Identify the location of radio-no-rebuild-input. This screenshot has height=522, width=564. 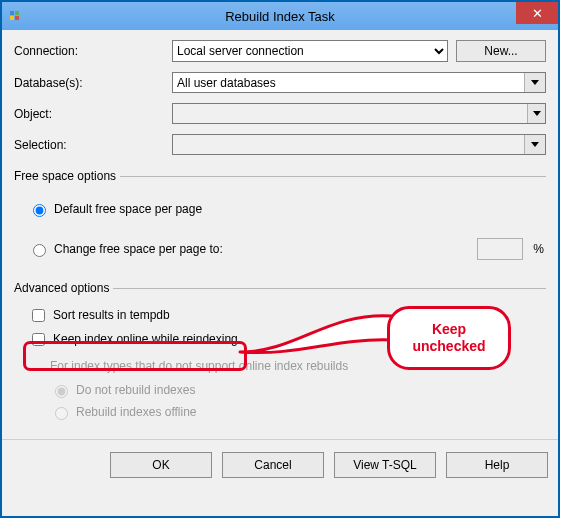
(62, 392).